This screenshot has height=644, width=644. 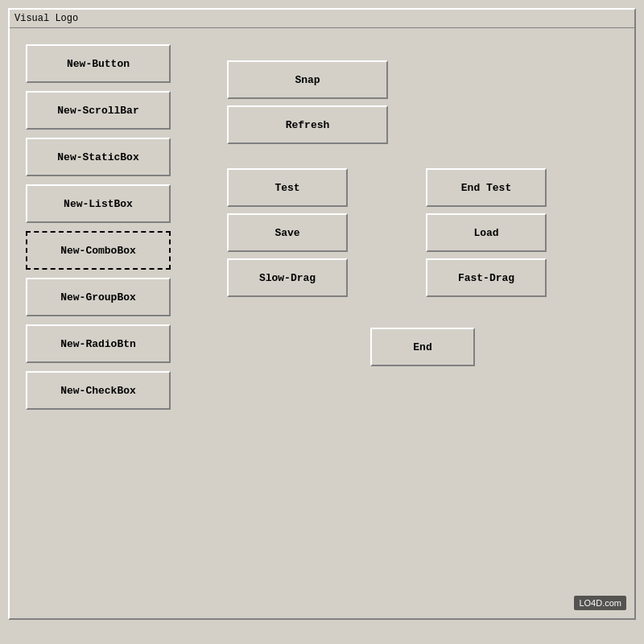 What do you see at coordinates (287, 188) in the screenshot?
I see `test-btn: Test` at bounding box center [287, 188].